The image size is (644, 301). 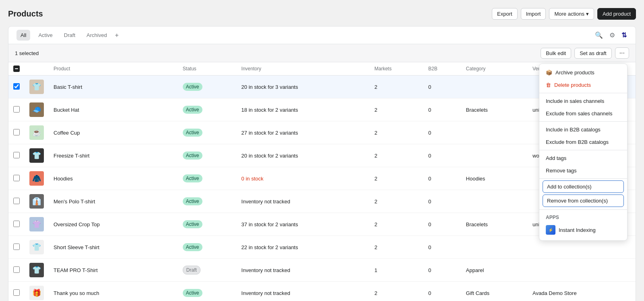 What do you see at coordinates (303, 178) in the screenshot?
I see `product-stock-cell: 0 in stock` at bounding box center [303, 178].